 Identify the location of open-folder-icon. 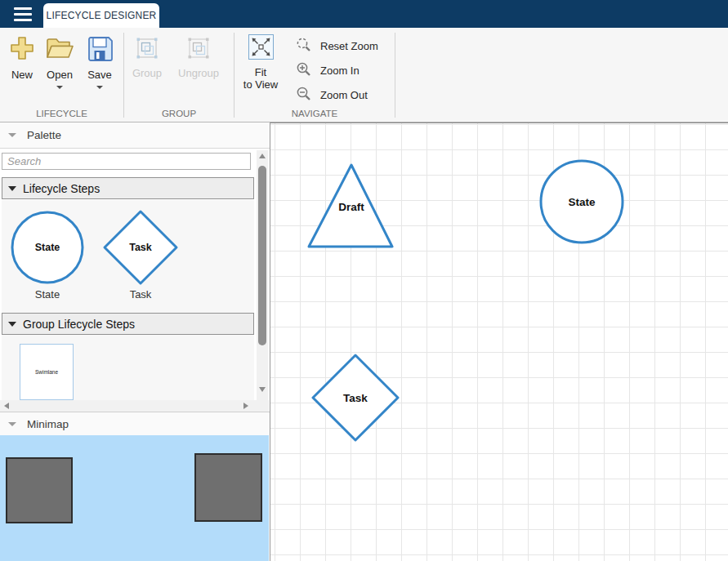
(60, 50).